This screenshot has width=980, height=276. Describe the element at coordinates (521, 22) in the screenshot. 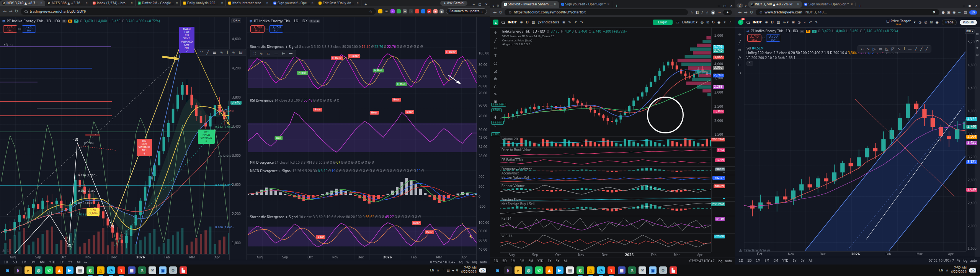

I see `add-symbol-icon: ⊕` at that location.